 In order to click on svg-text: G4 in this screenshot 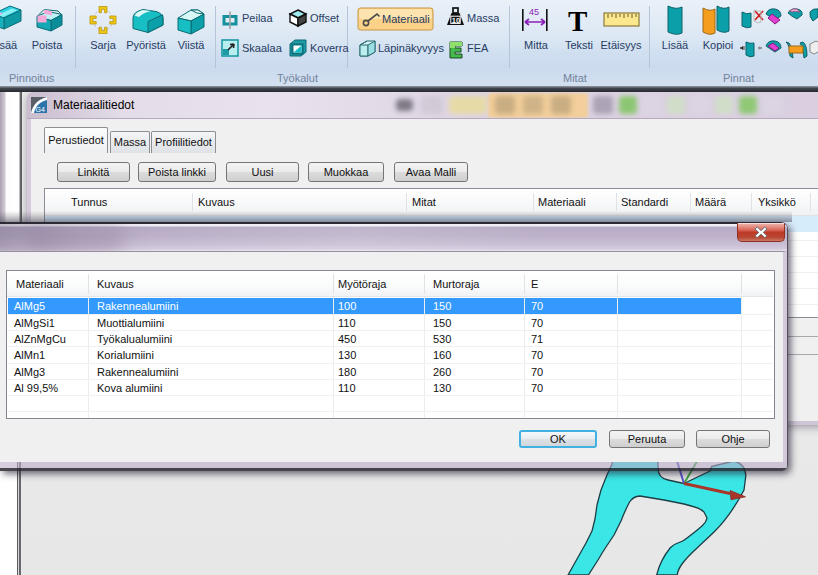, I will do `click(40, 110)`.